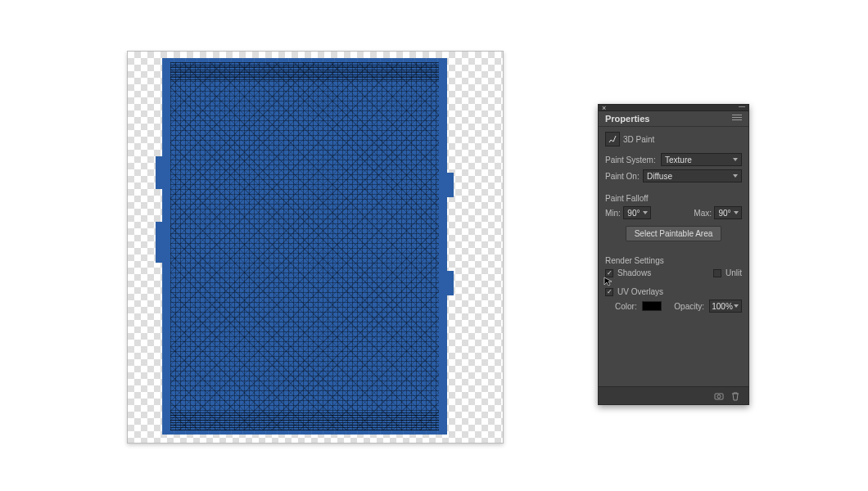 This screenshot has height=491, width=868. What do you see at coordinates (735, 396) in the screenshot?
I see `trash-icon` at bounding box center [735, 396].